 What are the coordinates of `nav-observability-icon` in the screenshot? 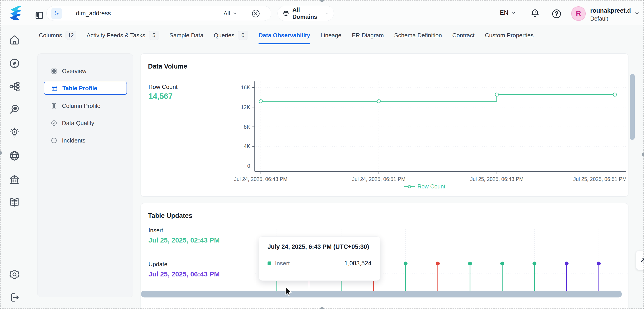 It's located at (14, 110).